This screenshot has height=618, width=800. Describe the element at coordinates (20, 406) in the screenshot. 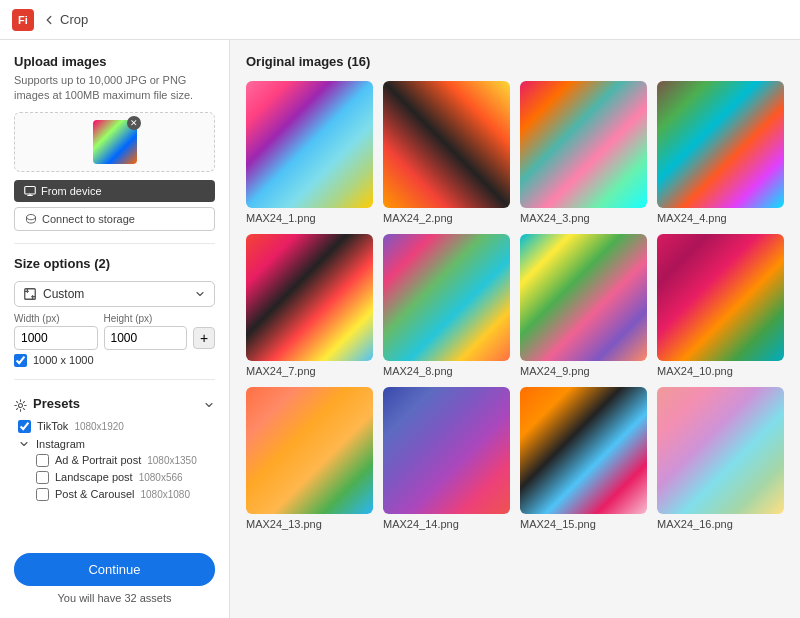

I see `gear-icon` at that location.